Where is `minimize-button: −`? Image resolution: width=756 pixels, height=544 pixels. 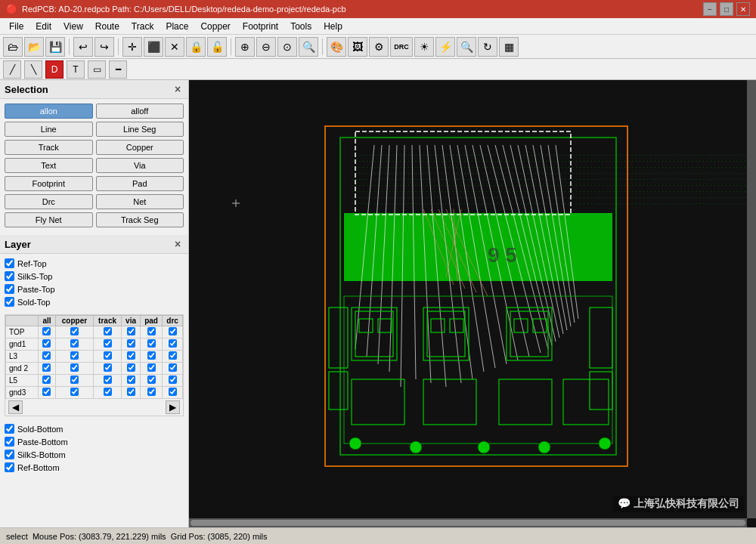
minimize-button: − is located at coordinates (710, 9).